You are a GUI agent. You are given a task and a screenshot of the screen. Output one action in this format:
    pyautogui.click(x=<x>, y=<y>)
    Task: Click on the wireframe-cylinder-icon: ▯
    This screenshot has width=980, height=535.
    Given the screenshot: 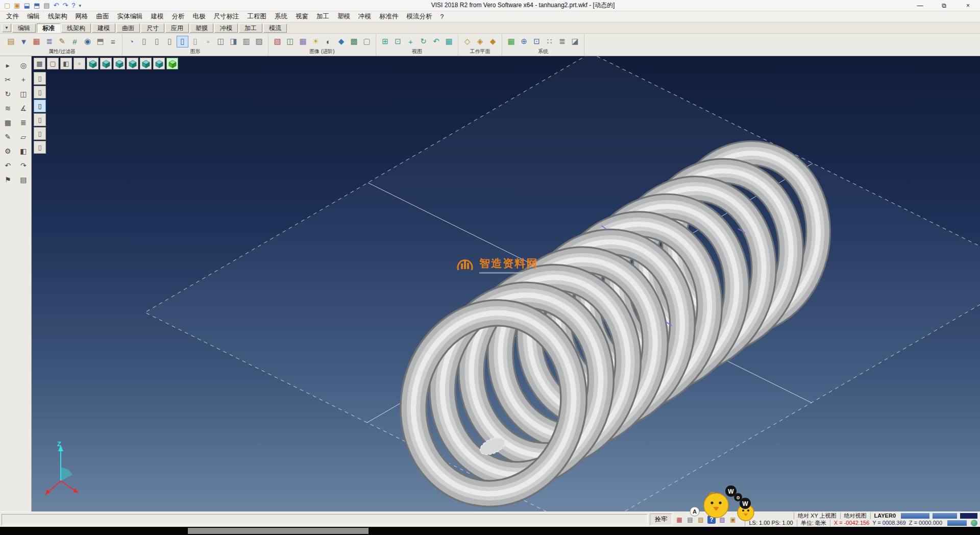 What is the action you would take?
    pyautogui.click(x=144, y=42)
    